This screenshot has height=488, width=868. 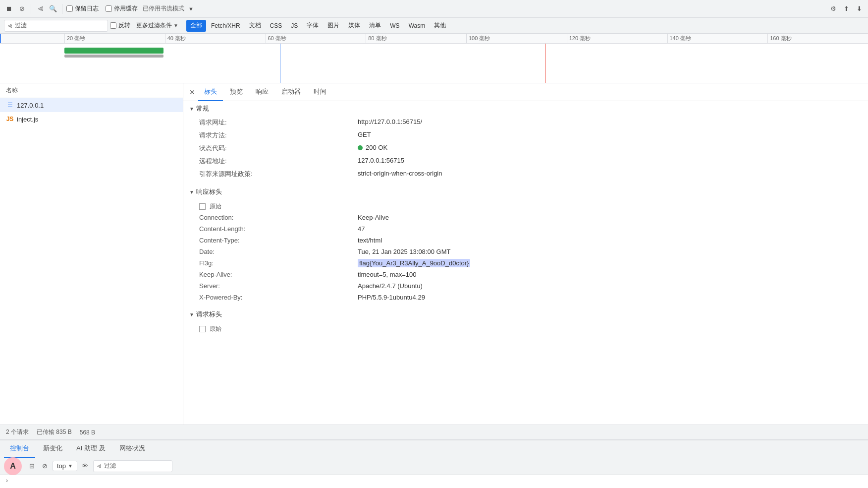 I want to click on sidebar-toggle-icon: ⊟, so click(x=32, y=466).